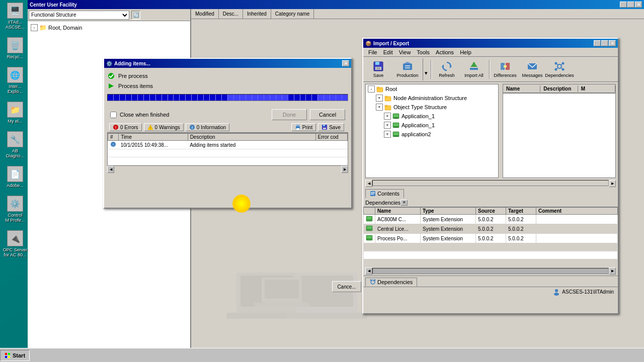  What do you see at coordinates (15, 209) in the screenshot?
I see `desktop-icon-control: ⚙️ ControlM Profe...` at bounding box center [15, 209].